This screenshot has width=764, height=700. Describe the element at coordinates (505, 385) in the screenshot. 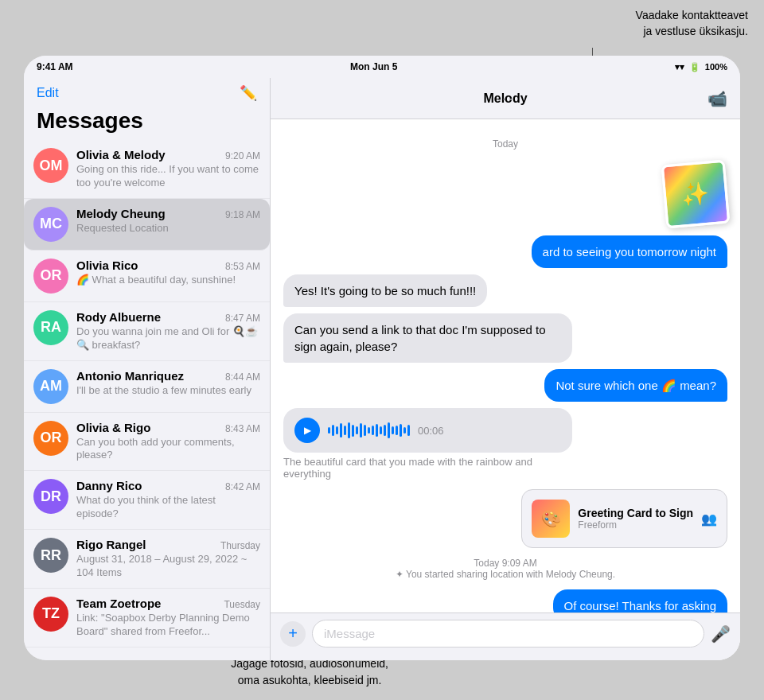

I see `message-row: Not sure which one 🌈 mean?` at that location.